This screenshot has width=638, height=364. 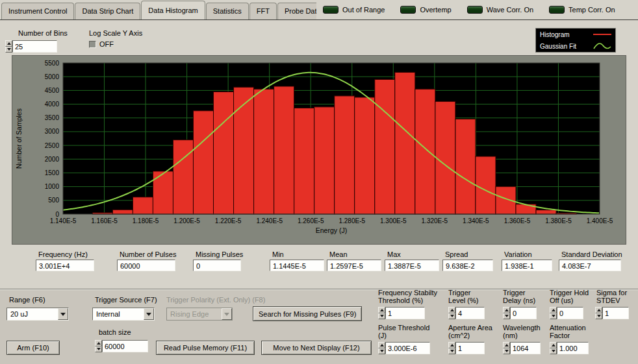 What do you see at coordinates (582, 10) in the screenshot?
I see `indicator-temp-corr: Temp Corr. On` at bounding box center [582, 10].